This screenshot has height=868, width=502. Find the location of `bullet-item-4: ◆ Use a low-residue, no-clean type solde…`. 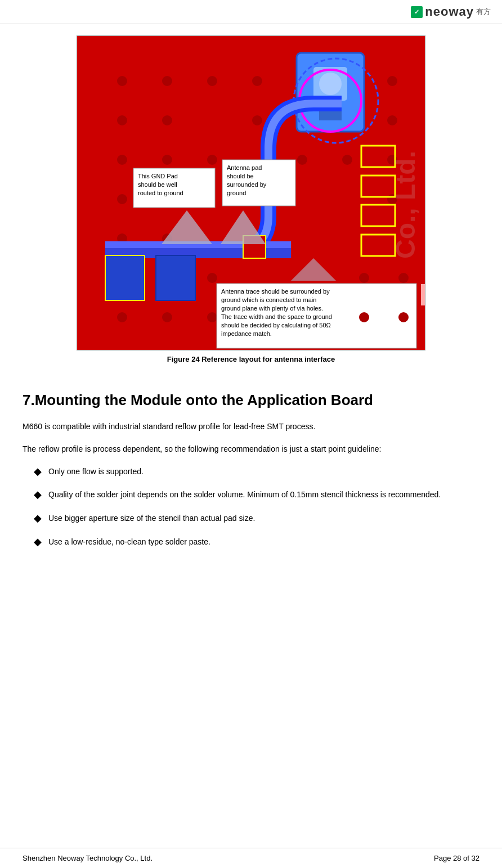

bullet-item-4: ◆ Use a low-residue, no-clean type solde… is located at coordinates (257, 542).